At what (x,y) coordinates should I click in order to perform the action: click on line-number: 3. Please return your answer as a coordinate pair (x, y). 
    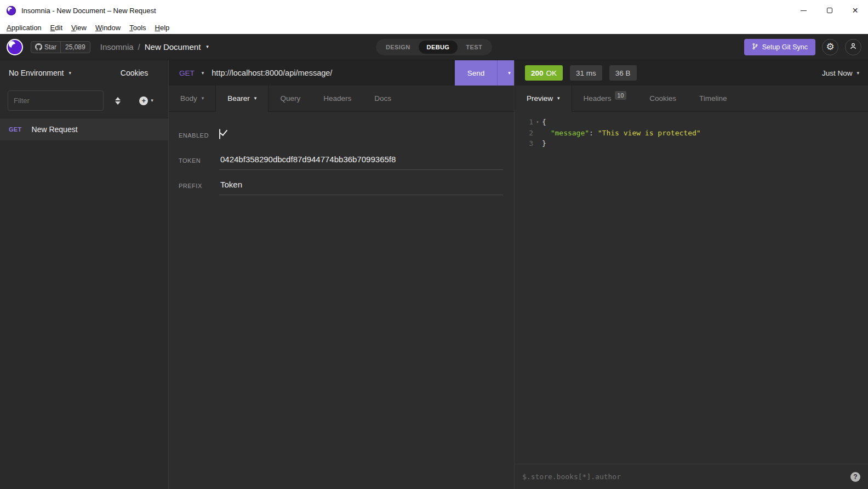
    Looking at the image, I should click on (524, 144).